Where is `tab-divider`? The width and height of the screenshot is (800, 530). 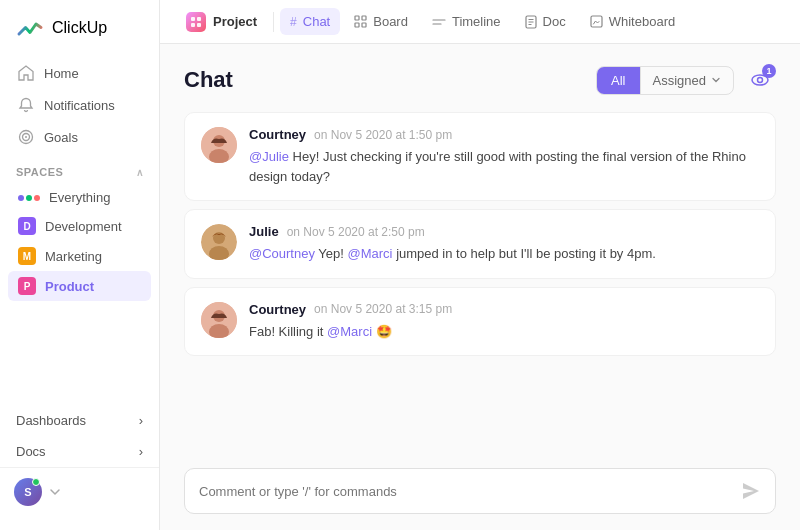
tab-divider is located at coordinates (274, 22).